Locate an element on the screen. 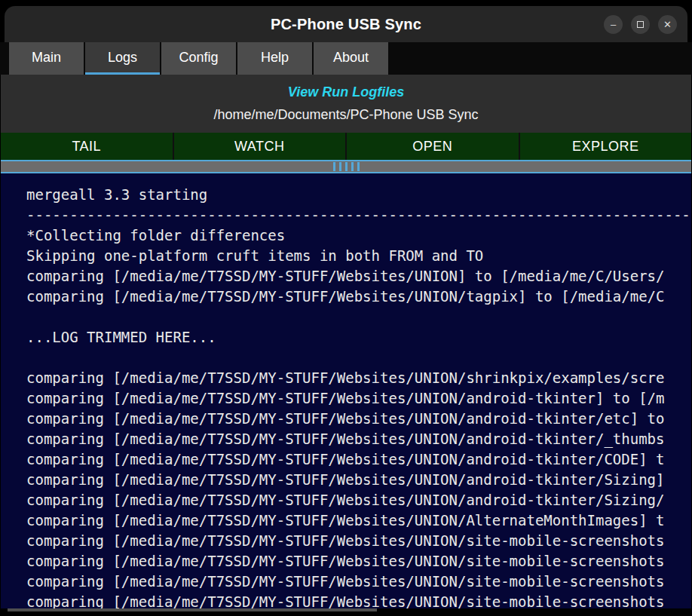 This screenshot has width=692, height=616. bottom-edge is located at coordinates (346, 612).